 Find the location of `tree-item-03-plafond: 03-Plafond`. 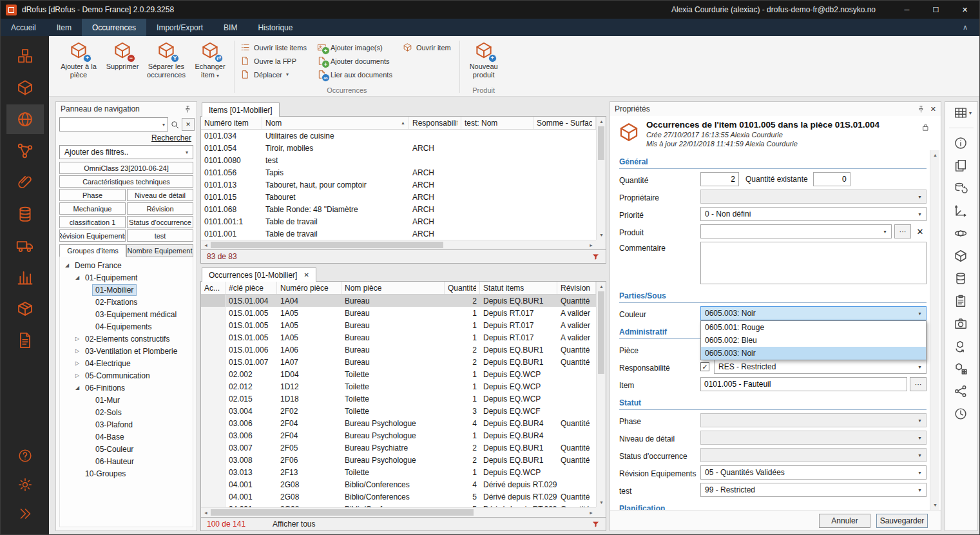

tree-item-03-plafond: 03-Plafond is located at coordinates (126, 424).